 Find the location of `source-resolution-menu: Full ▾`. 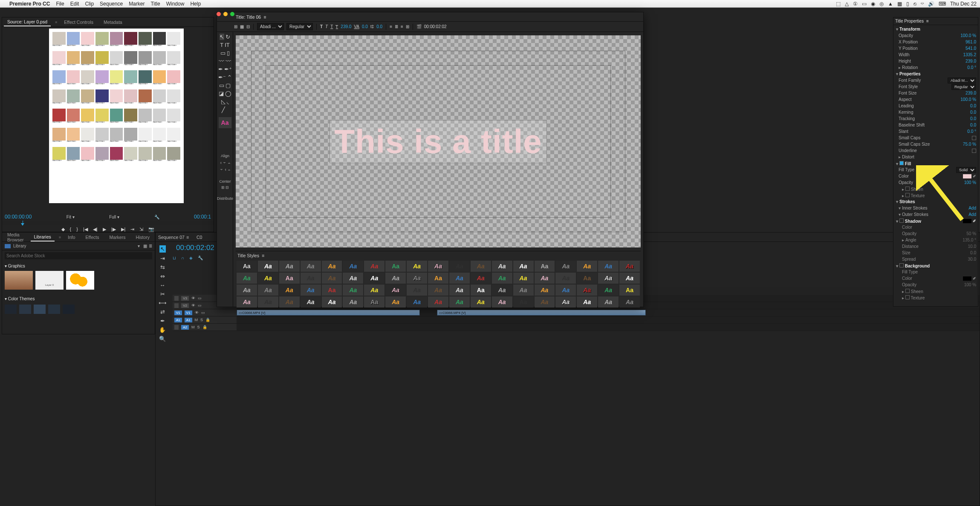

source-resolution-menu: Full ▾ is located at coordinates (114, 217).